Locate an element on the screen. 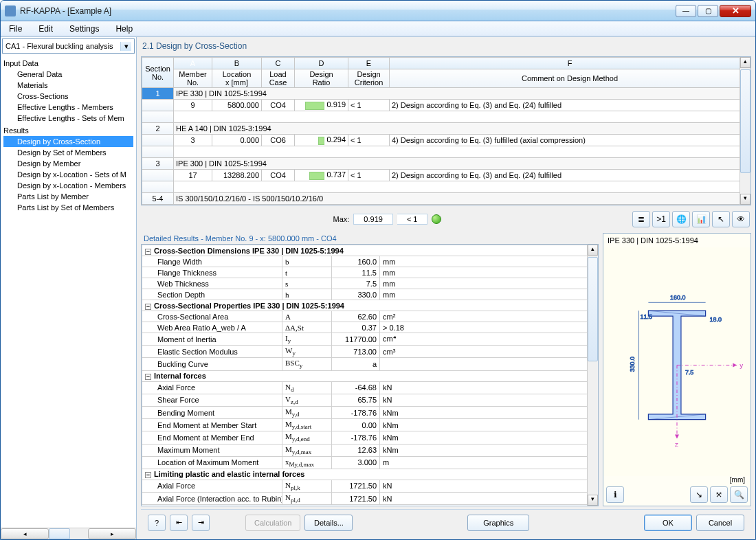 This screenshot has height=540, width=756. section-label: IPE 300 | DIN 1025-5:1994 is located at coordinates (462, 164).